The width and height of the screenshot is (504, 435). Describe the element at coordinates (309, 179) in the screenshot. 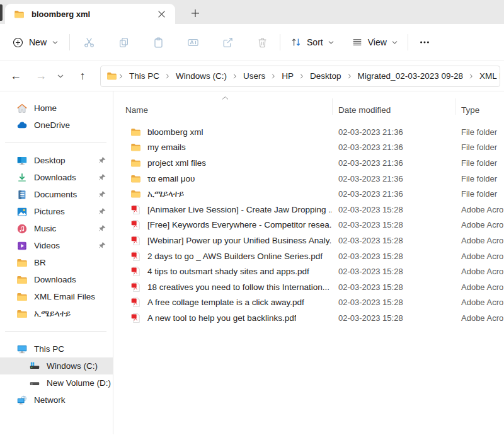

I see `file-row: τα email μου02-03-2023 21:36File folder` at that location.